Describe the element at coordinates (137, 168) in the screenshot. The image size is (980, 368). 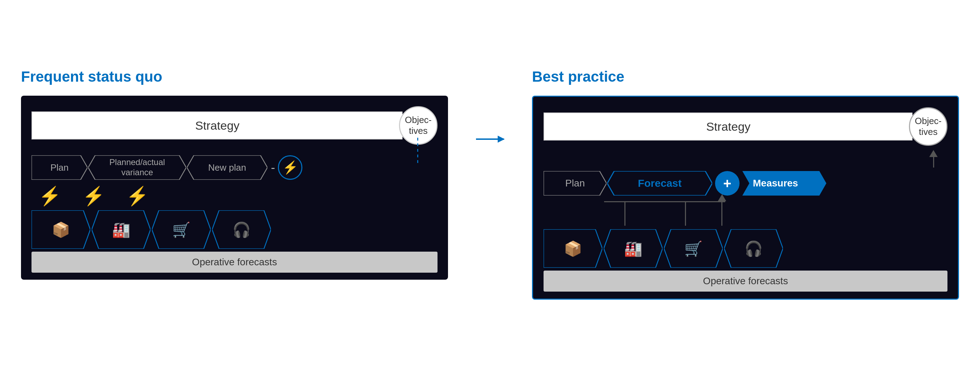
I see `left-variance-chevron: Planned/actualvariance` at that location.